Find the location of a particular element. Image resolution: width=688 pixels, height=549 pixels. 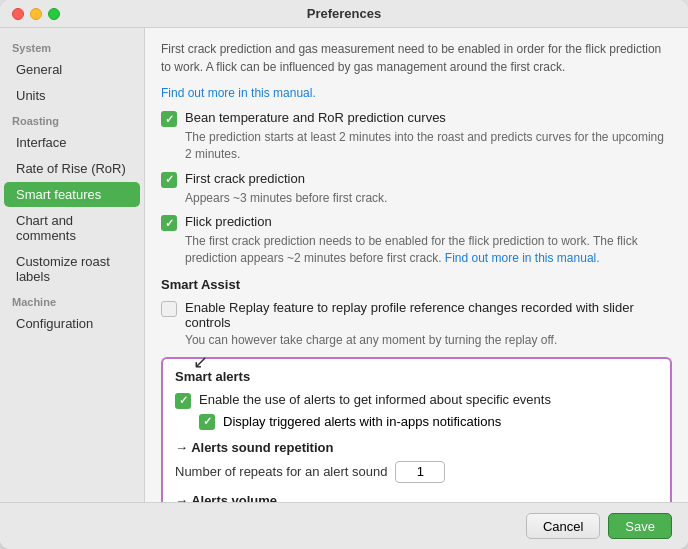

sidebar-section-machine: Machine is located at coordinates (72, 300).